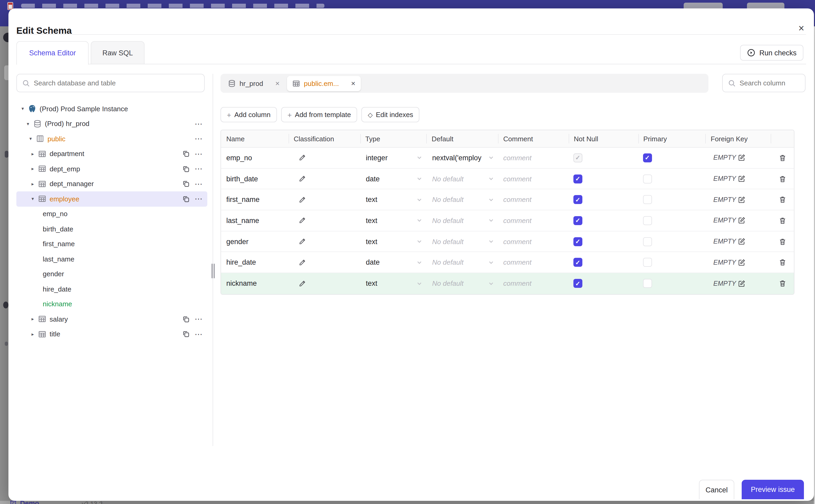 This screenshot has height=504, width=815. What do you see at coordinates (773, 489) in the screenshot?
I see `preview-issue-button: Preview issue` at bounding box center [773, 489].